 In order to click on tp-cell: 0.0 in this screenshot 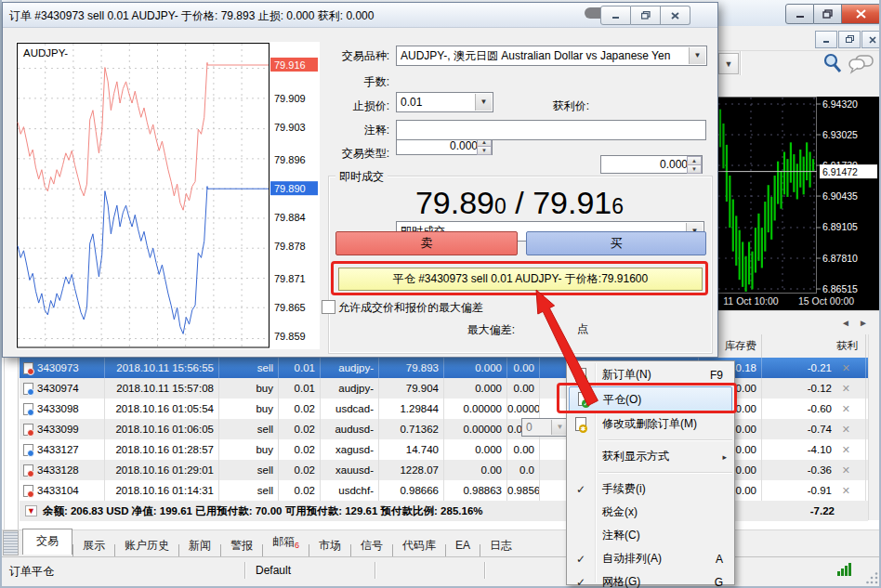, I will do `click(524, 470)`.